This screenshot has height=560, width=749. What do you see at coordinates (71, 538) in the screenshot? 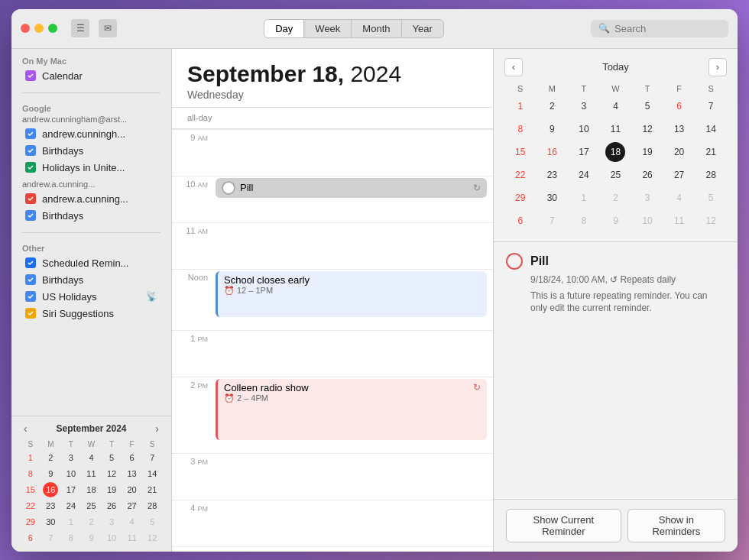
I see `mini-day-oct8: 8` at bounding box center [71, 538].